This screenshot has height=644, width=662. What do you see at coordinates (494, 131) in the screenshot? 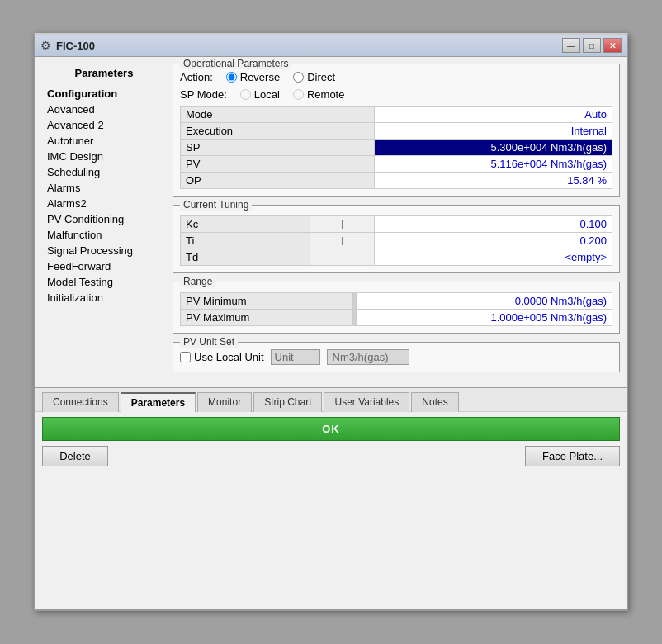
I see `execution-value-cell: Internal` at bounding box center [494, 131].